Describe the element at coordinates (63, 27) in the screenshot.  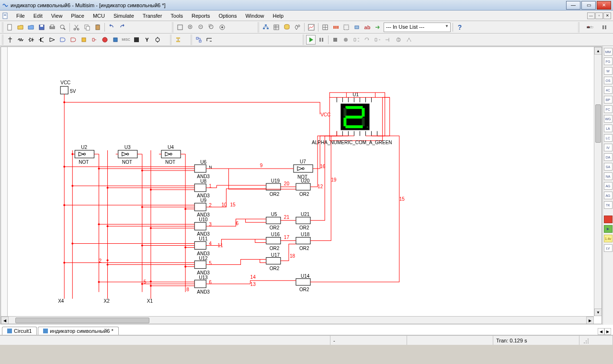
I see `print-preview-icon` at that location.